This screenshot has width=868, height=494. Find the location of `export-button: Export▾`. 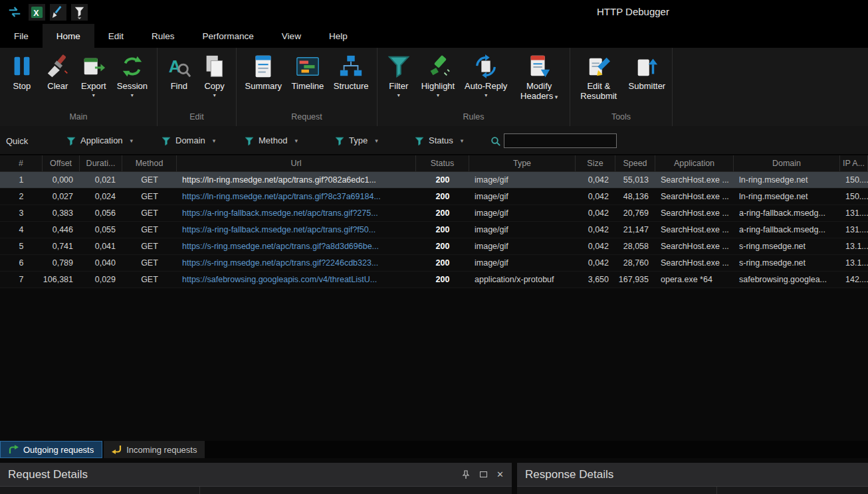

export-button: Export▾ is located at coordinates (94, 83).